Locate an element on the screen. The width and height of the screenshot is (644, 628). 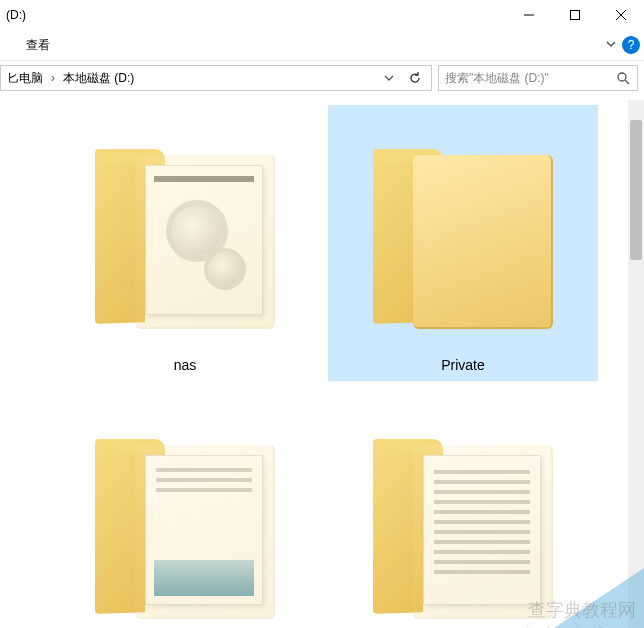
search-placeholder: 搜索"本地磁盘 (D:)" is located at coordinates (524, 78).